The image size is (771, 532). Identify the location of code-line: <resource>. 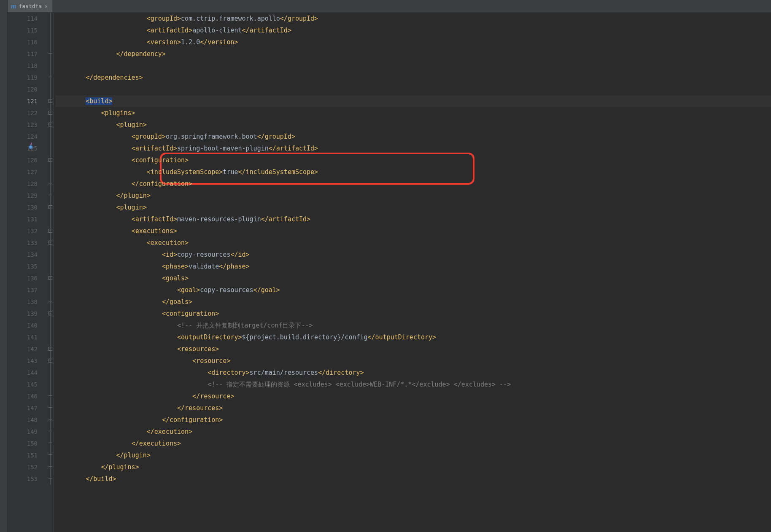
(413, 361).